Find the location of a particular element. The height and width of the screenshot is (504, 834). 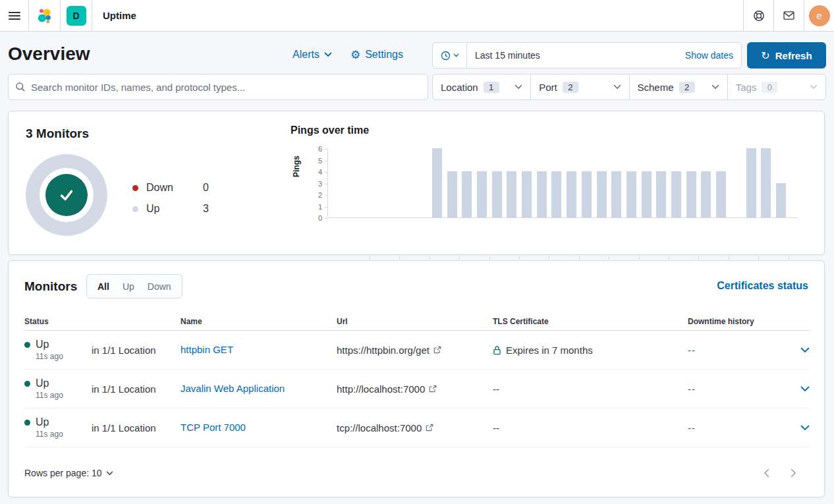

tls-text: Expires in 7 months is located at coordinates (549, 350).